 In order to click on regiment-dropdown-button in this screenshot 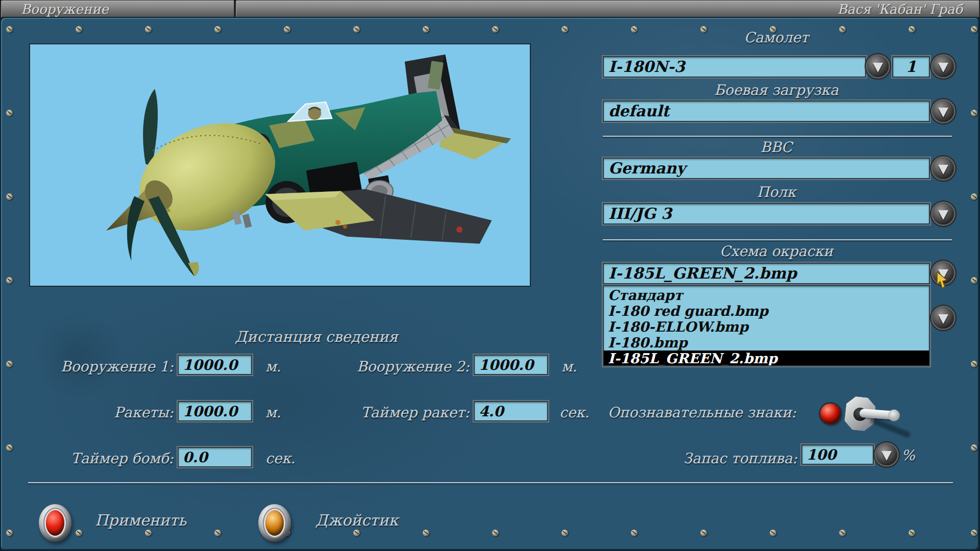, I will do `click(943, 214)`.